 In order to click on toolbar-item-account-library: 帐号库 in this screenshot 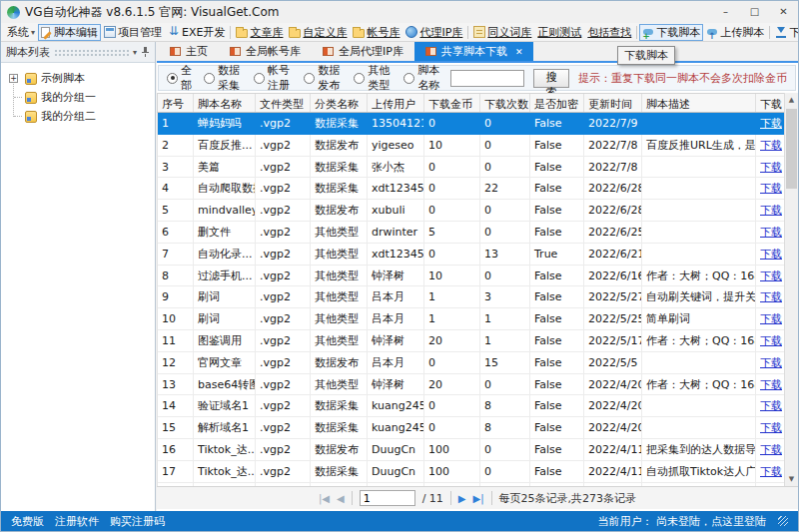, I will do `click(376, 32)`.